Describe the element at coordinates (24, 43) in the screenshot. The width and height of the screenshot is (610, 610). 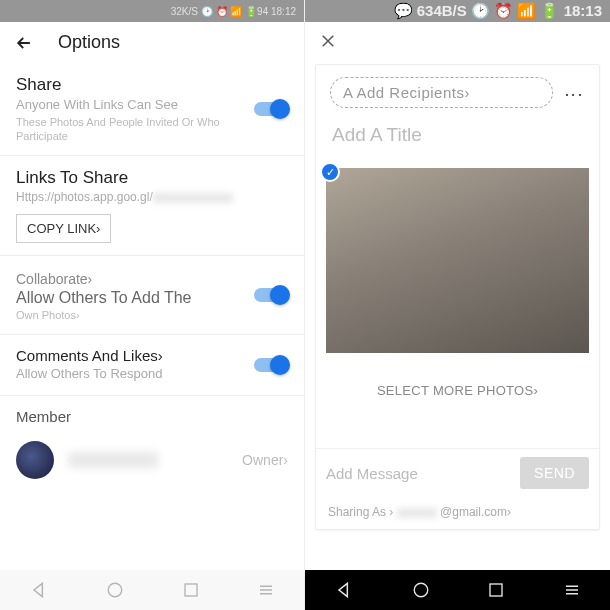
I see `back-arrow-icon` at that location.